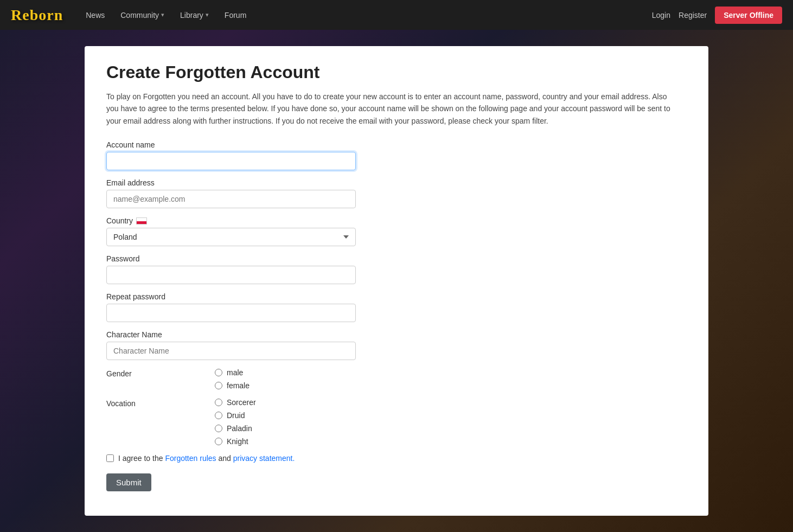 This screenshot has height=532, width=793. Describe the element at coordinates (231, 199) in the screenshot. I see `email-input` at that location.